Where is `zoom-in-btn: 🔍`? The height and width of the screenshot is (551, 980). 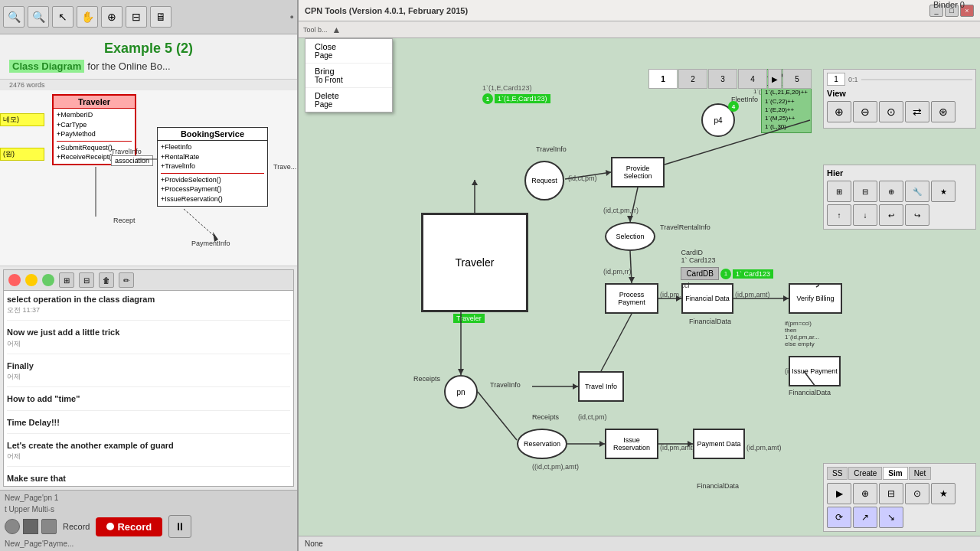
zoom-in-btn: 🔍 is located at coordinates (14, 17).